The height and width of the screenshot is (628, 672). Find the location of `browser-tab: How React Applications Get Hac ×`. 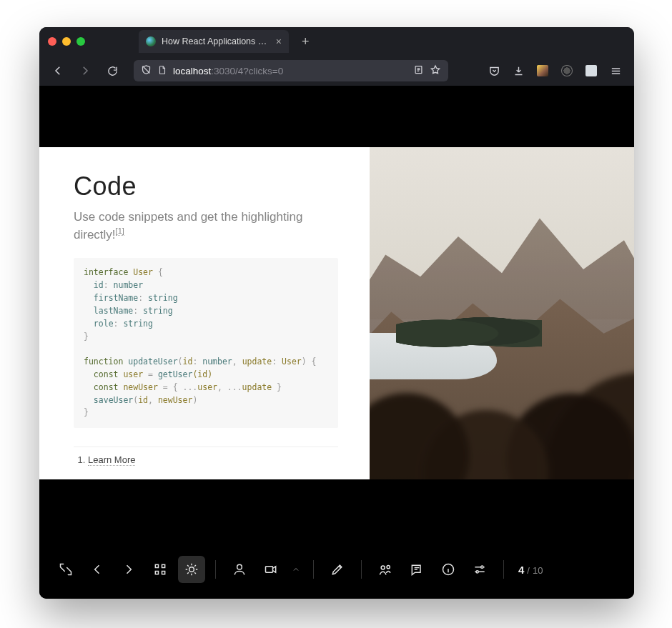

browser-tab: How React Applications Get Hac × is located at coordinates (214, 41).